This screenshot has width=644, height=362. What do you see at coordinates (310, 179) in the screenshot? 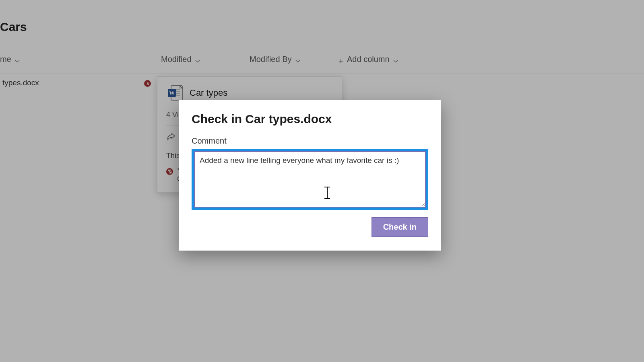
I see `comment-field-highlight` at bounding box center [310, 179].